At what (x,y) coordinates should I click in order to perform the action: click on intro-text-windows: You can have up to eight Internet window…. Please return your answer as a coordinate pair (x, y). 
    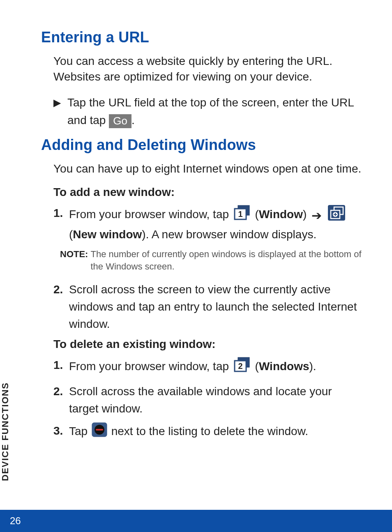
    Looking at the image, I should click on (208, 169).